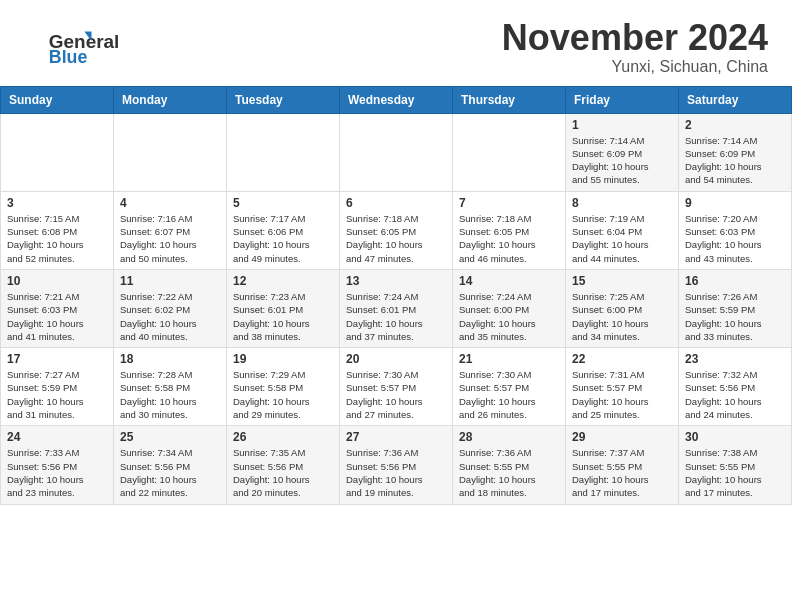 The image size is (792, 612). I want to click on day-info: Sunrise: 7:27 AM Sunset: 5:59 PM Dayligh…, so click(57, 394).